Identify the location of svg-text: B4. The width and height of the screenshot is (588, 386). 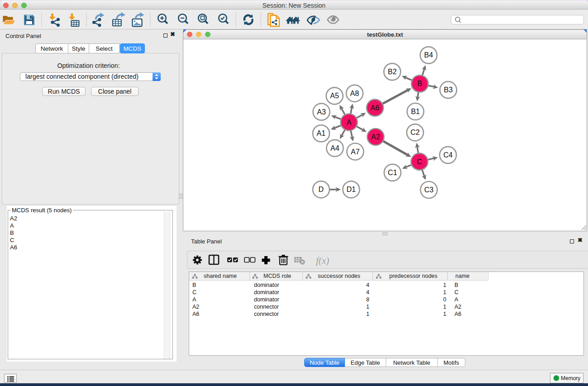
(429, 55).